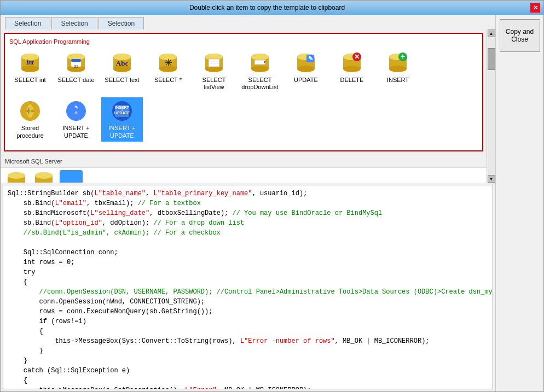 The height and width of the screenshot is (392, 544). I want to click on select-dropdown-icon, so click(260, 63).